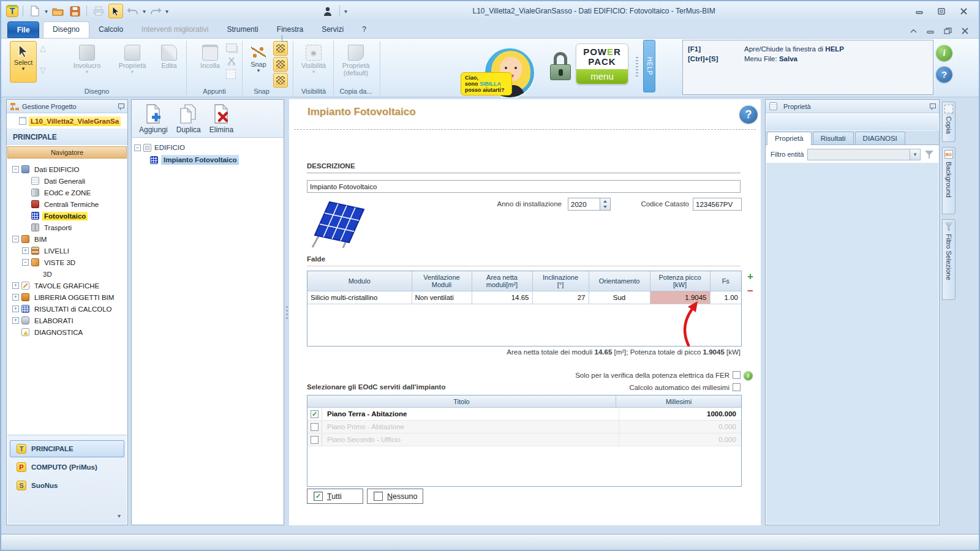 This screenshot has height=551, width=980. Describe the element at coordinates (965, 31) in the screenshot. I see `mdi-close-button` at that location.